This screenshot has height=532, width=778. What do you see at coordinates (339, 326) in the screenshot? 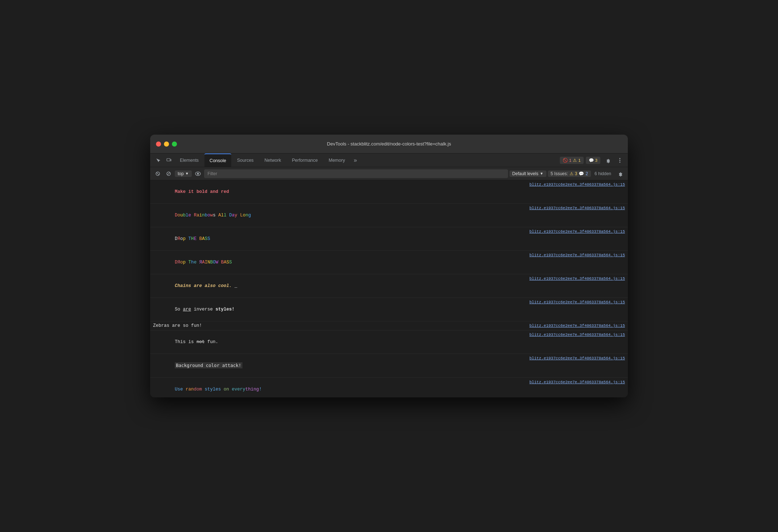
I see `log-text: Zebras are so fun!` at bounding box center [339, 326].